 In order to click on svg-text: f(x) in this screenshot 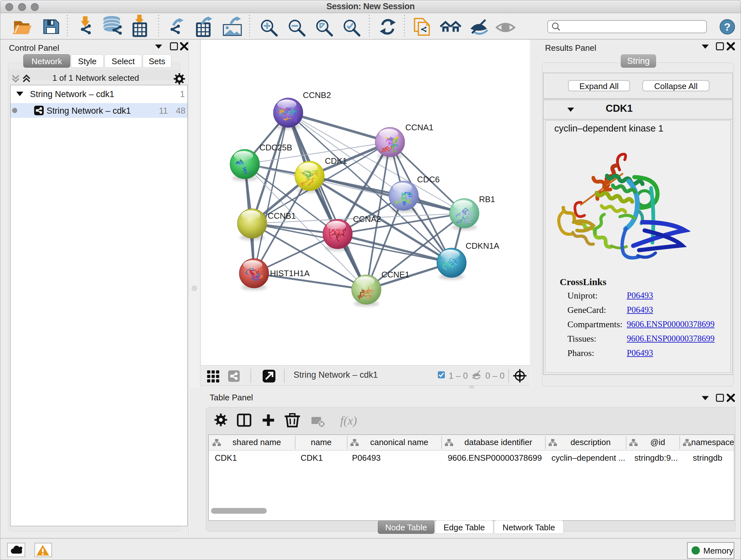, I will do `click(349, 421)`.